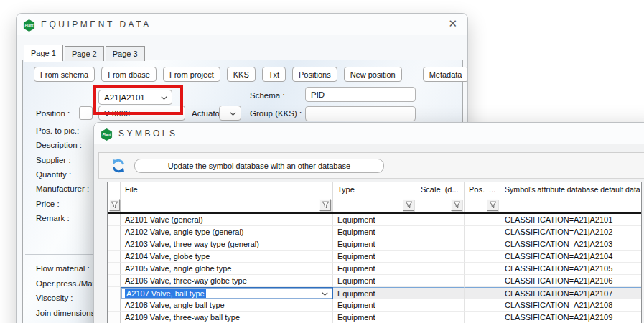  I want to click on close-icon: ✕, so click(452, 24).